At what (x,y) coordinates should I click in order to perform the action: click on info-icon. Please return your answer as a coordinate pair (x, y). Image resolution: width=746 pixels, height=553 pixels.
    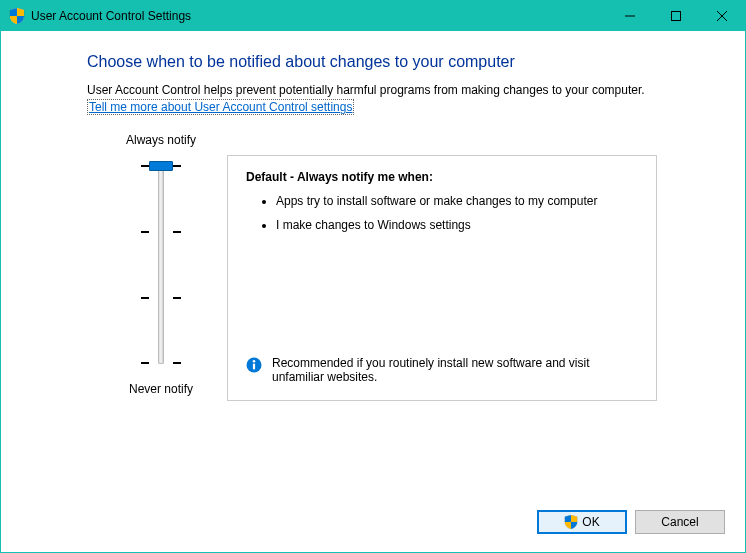
    Looking at the image, I should click on (254, 365).